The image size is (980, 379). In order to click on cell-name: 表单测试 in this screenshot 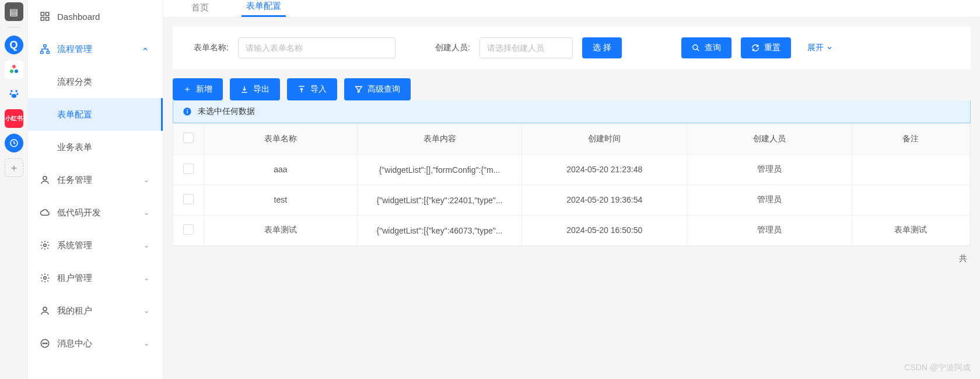, I will do `click(281, 230)`.